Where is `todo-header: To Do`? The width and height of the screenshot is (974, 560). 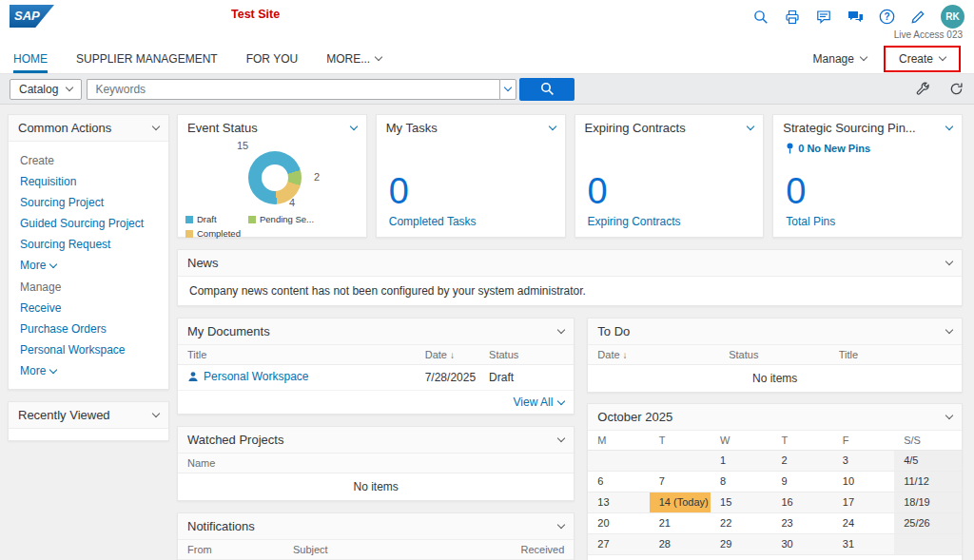
todo-header: To Do is located at coordinates (774, 332).